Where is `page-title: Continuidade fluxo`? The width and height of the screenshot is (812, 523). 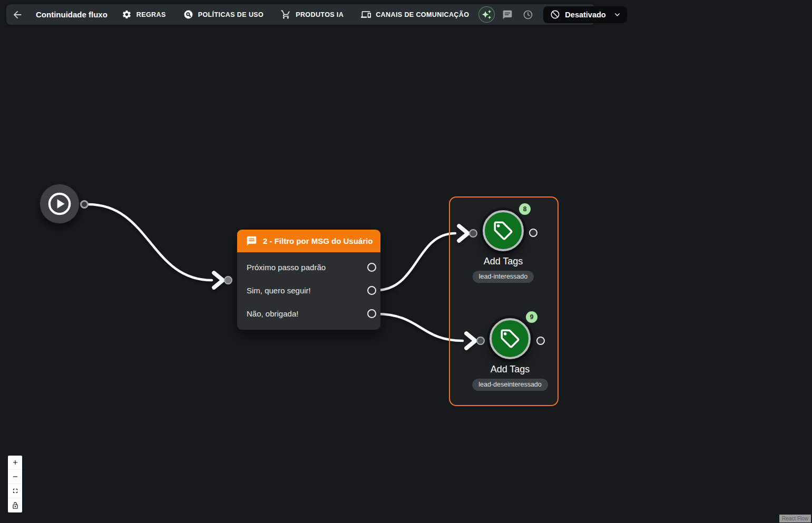 page-title: Continuidade fluxo is located at coordinates (72, 15).